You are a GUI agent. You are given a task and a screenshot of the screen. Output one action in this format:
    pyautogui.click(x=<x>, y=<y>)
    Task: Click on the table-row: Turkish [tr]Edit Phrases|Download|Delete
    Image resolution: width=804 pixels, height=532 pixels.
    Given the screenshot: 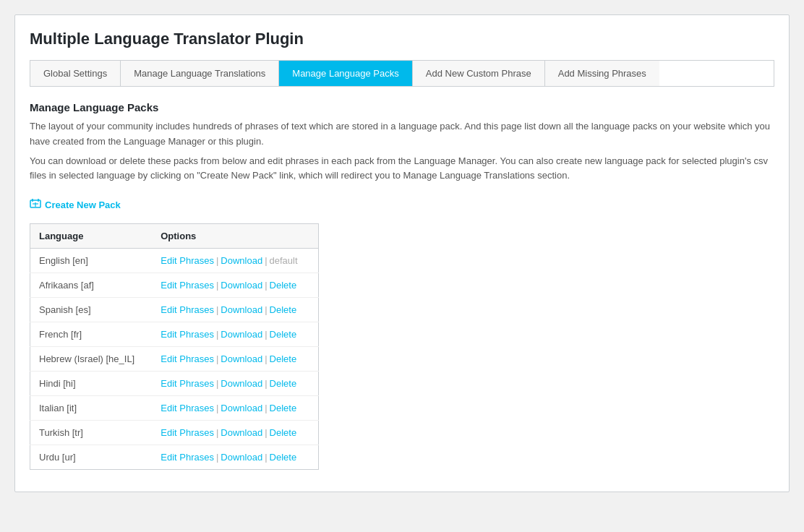 What is the action you would take?
    pyautogui.click(x=175, y=433)
    